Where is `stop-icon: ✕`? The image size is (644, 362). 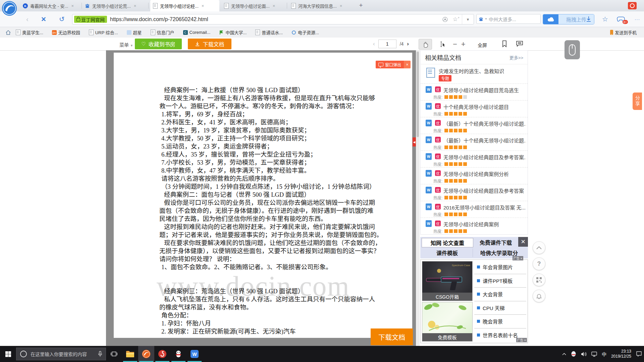
stop-icon: ✕ is located at coordinates (44, 19).